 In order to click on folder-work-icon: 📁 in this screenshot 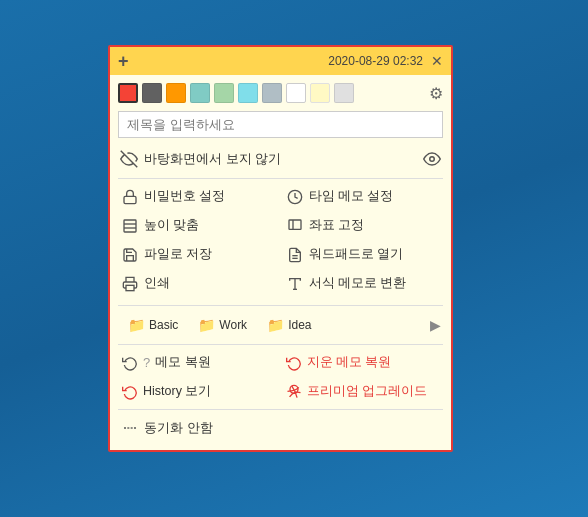, I will do `click(206, 325)`.